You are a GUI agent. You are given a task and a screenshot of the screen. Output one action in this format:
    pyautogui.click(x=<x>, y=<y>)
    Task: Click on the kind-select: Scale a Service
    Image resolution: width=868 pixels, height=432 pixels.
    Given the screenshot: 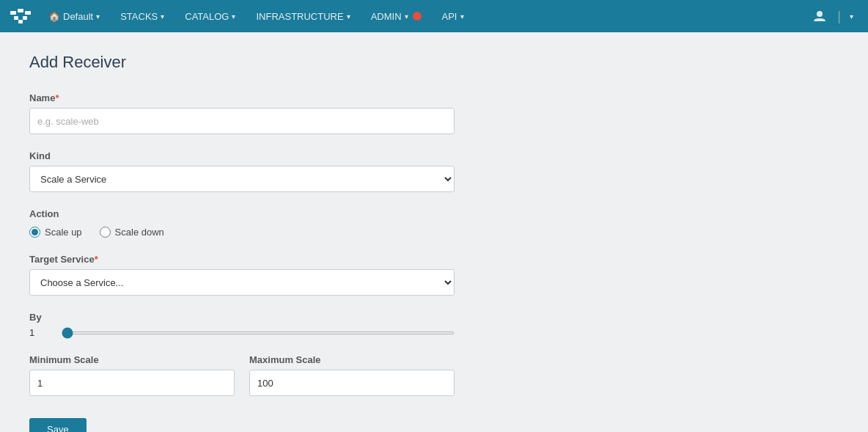 What is the action you would take?
    pyautogui.click(x=242, y=179)
    